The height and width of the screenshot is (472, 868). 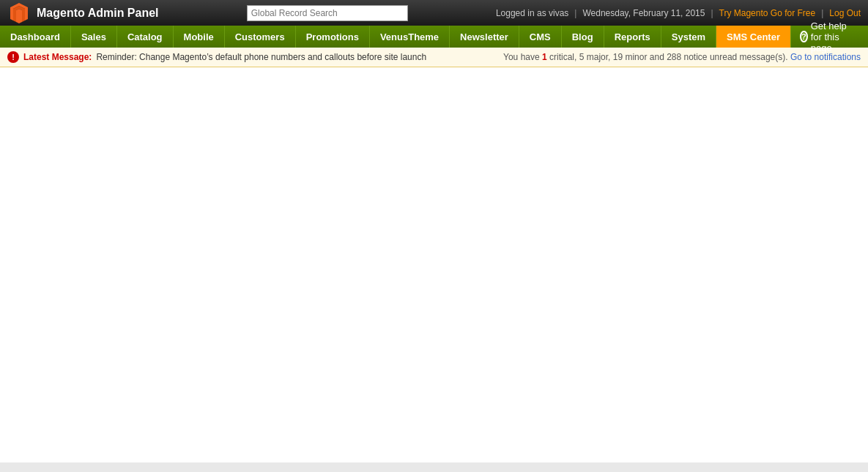 What do you see at coordinates (261, 37) in the screenshot?
I see `nav-item-customers: Customers` at bounding box center [261, 37].